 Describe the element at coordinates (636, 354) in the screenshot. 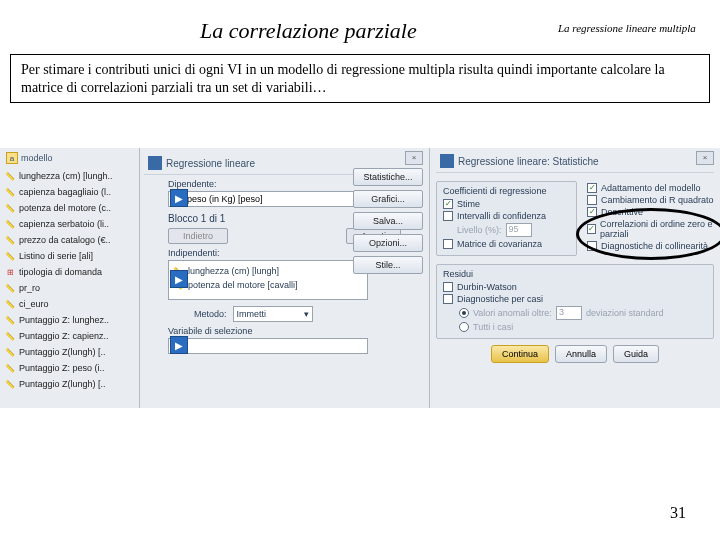

I see `help-button: Guida` at that location.